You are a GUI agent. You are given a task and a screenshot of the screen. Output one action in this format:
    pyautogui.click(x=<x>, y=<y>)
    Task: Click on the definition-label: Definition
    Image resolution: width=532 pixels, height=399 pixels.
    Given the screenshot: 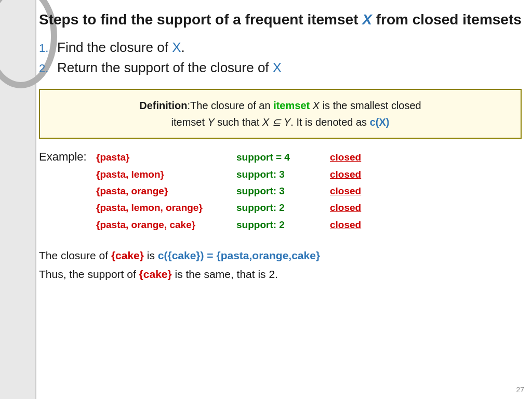 What is the action you would take?
    pyautogui.click(x=163, y=105)
    